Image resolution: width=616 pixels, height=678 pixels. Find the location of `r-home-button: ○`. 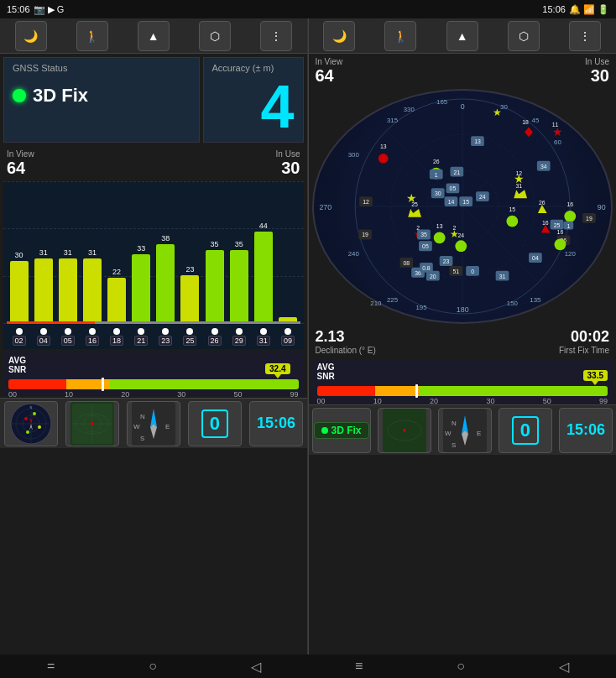

r-home-button: ○ is located at coordinates (461, 666).